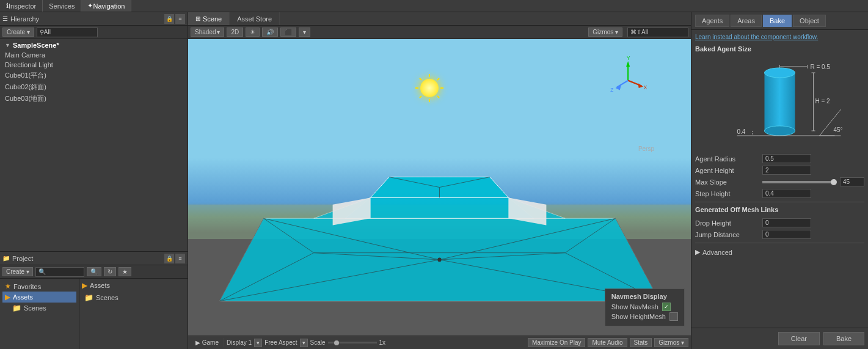  What do you see at coordinates (779, 193) in the screenshot?
I see `step-height-row: Step Height` at bounding box center [779, 193].